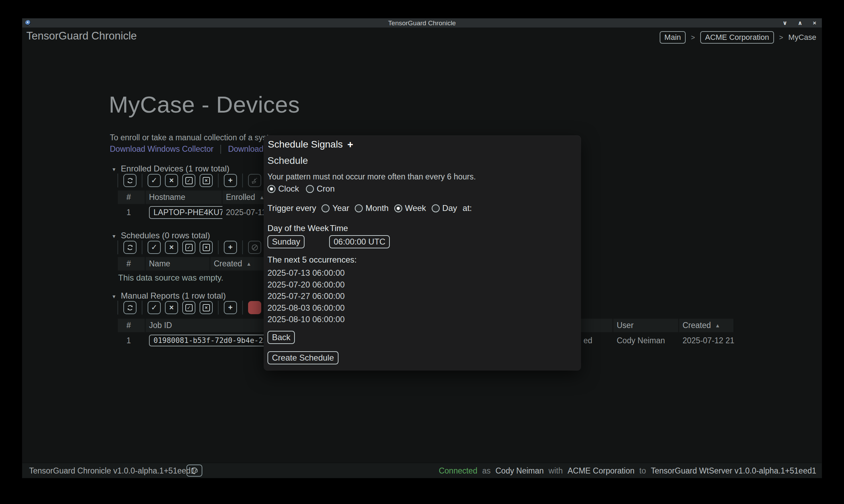 The height and width of the screenshot is (504, 844). I want to click on intro-text: To enroll or take a manual collection of…, so click(189, 138).